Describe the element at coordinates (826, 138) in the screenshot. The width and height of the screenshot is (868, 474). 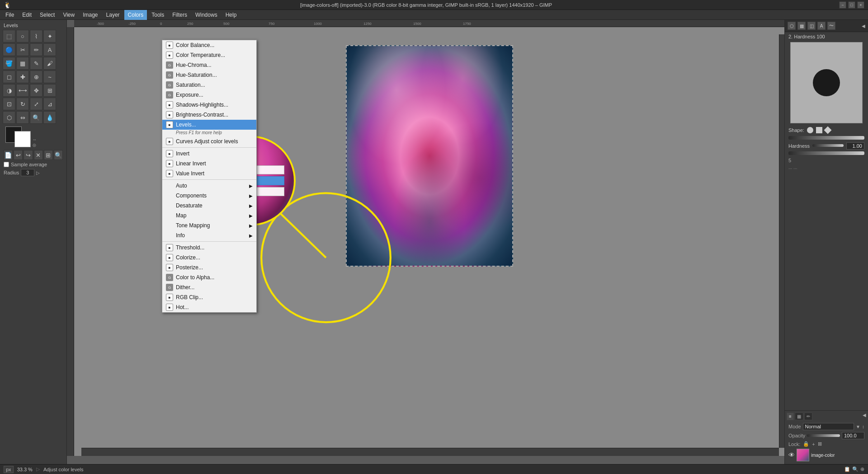
I see `size-slider` at that location.